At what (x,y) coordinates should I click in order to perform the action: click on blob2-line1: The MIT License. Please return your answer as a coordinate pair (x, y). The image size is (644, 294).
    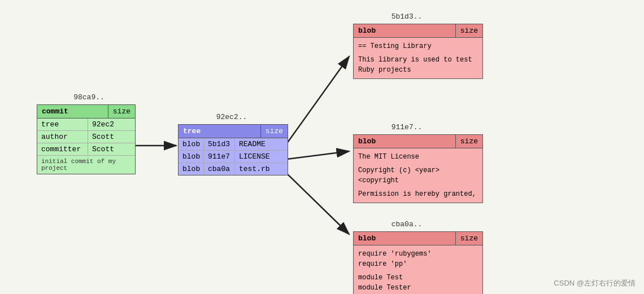
    Looking at the image, I should click on (418, 157).